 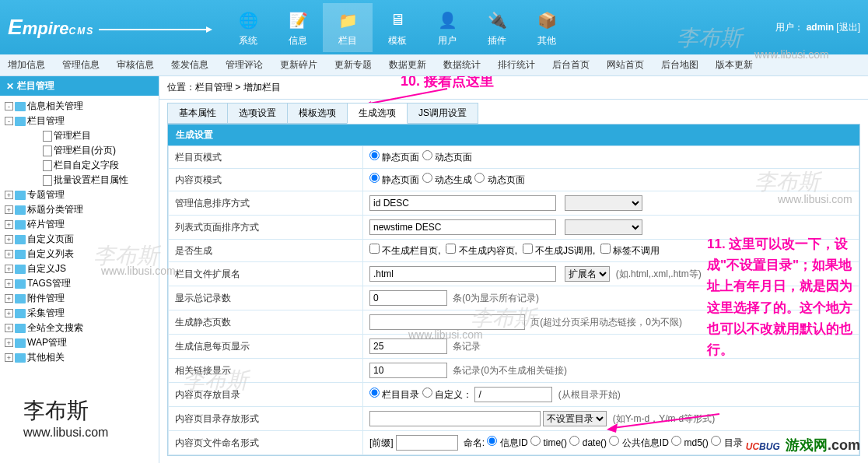 I want to click on menu-item: 增加信息, so click(x=26, y=65).